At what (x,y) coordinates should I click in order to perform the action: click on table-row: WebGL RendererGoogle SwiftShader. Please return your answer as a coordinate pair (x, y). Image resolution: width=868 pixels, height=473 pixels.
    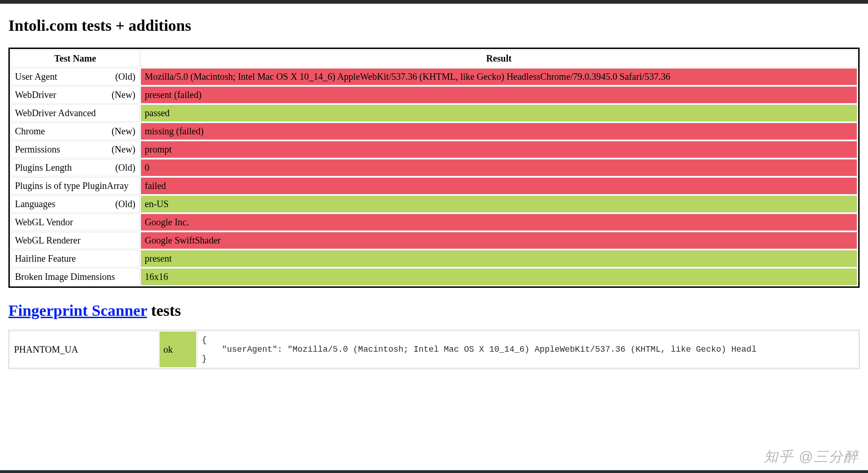
    Looking at the image, I should click on (434, 241).